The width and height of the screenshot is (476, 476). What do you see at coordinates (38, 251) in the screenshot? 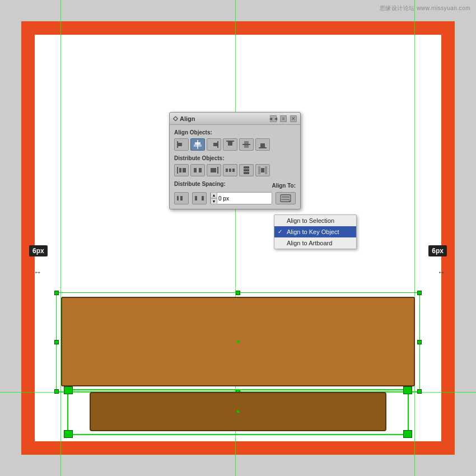
I see `label-6px-left: 6px` at bounding box center [38, 251].